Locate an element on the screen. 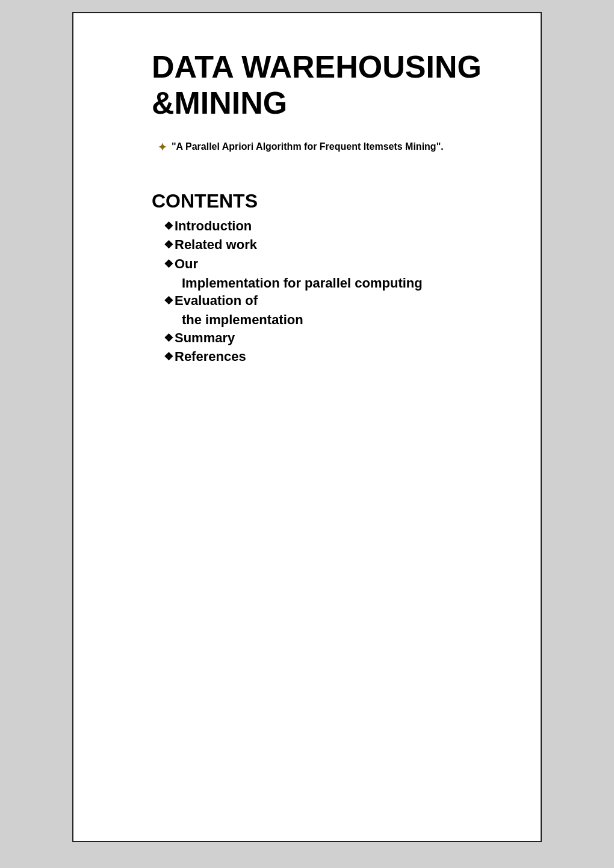  item-label: Introduction is located at coordinates (213, 226).